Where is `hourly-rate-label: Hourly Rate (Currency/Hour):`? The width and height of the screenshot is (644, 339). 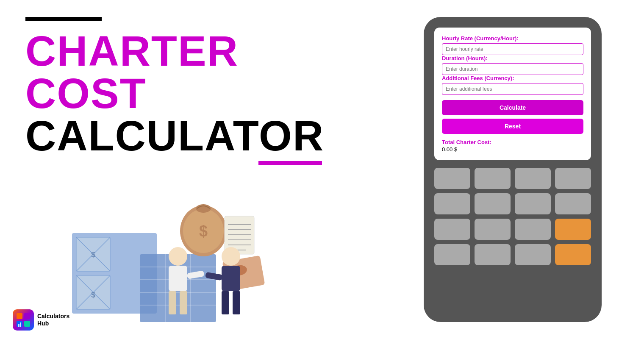 hourly-rate-label: Hourly Rate (Currency/Hour): is located at coordinates (513, 38).